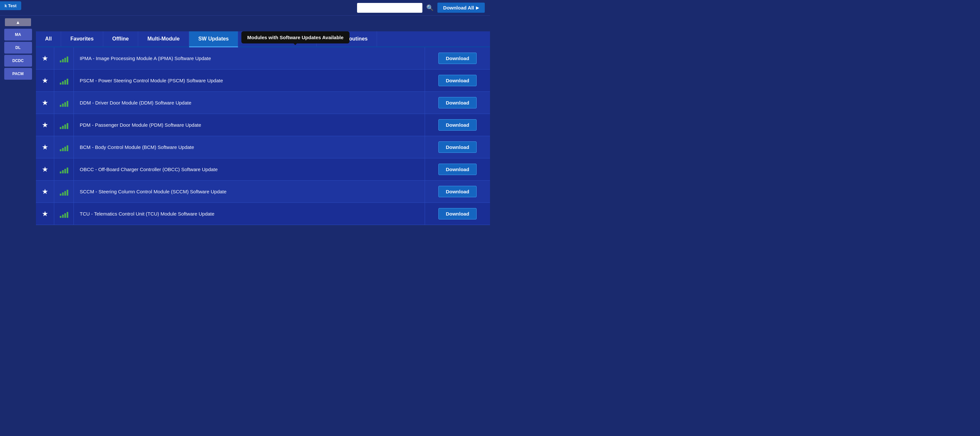 Image resolution: width=980 pixels, height=436 pixels. I want to click on module-name: OBCC - Off-Board Charger Controller (OBC…, so click(249, 169).